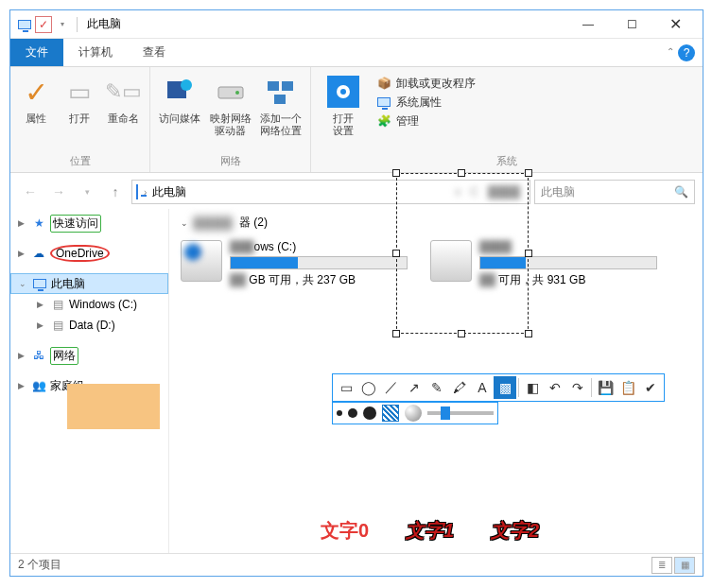  I want to click on gear-icon, so click(343, 92).